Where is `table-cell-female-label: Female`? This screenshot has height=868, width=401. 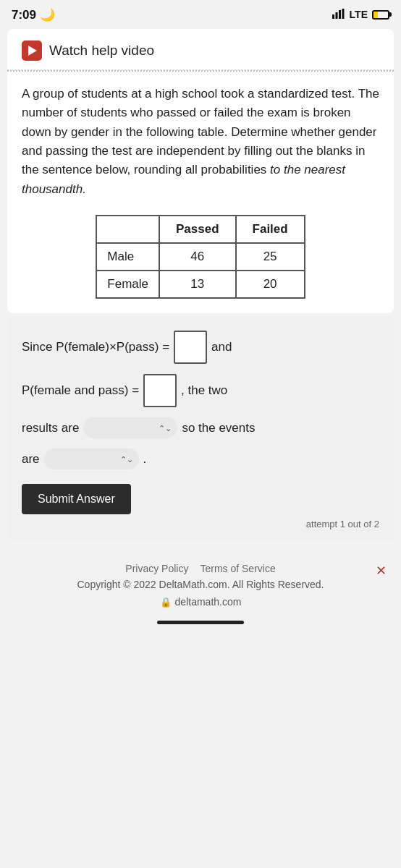
table-cell-female-label: Female is located at coordinates (127, 284).